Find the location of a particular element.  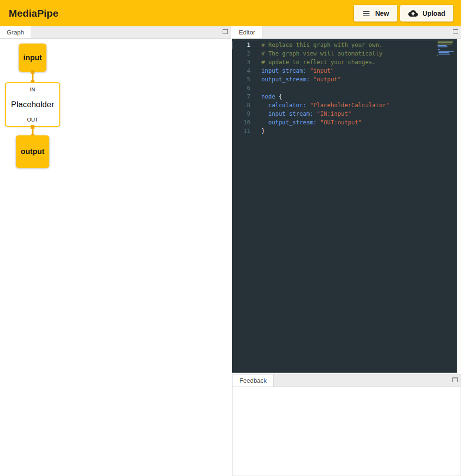

code-lines: 1# Replace this graph with your own.2# T… is located at coordinates (345, 88).